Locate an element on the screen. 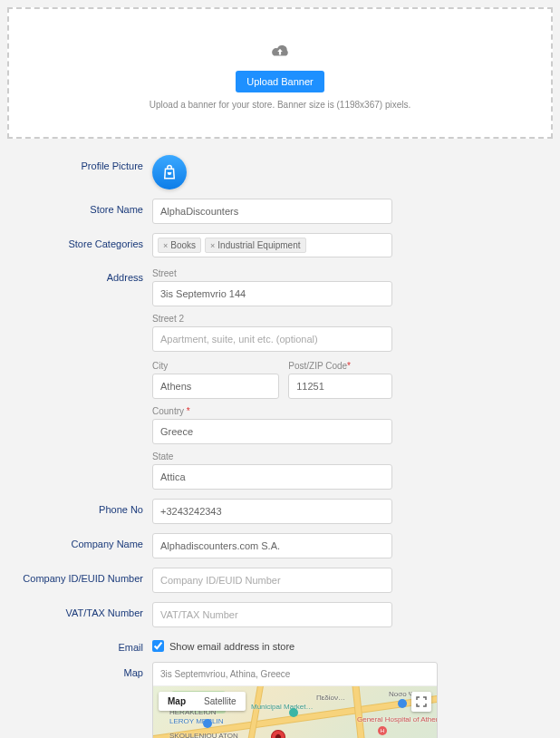  store-name-input is located at coordinates (272, 211).